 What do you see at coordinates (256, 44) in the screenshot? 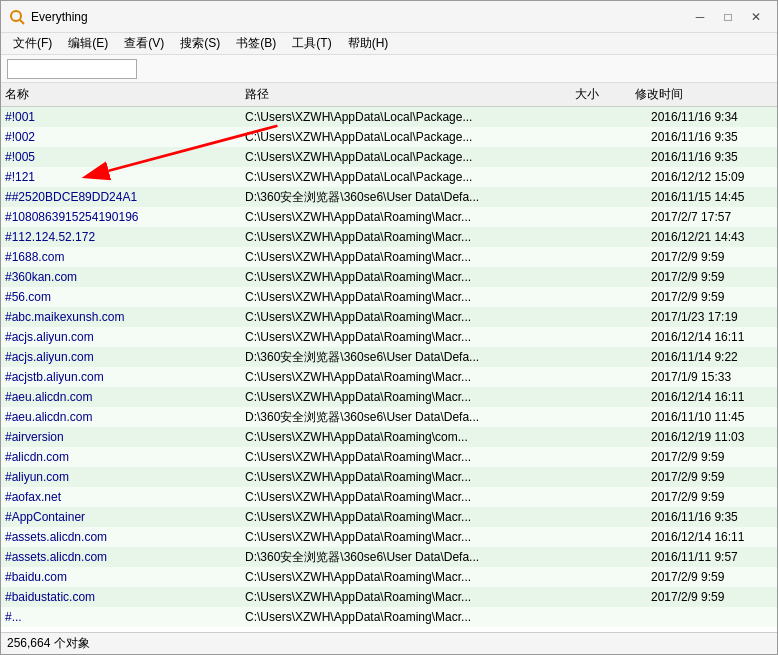
I see `menu-item-bookmark: 书签(B)` at bounding box center [256, 44].